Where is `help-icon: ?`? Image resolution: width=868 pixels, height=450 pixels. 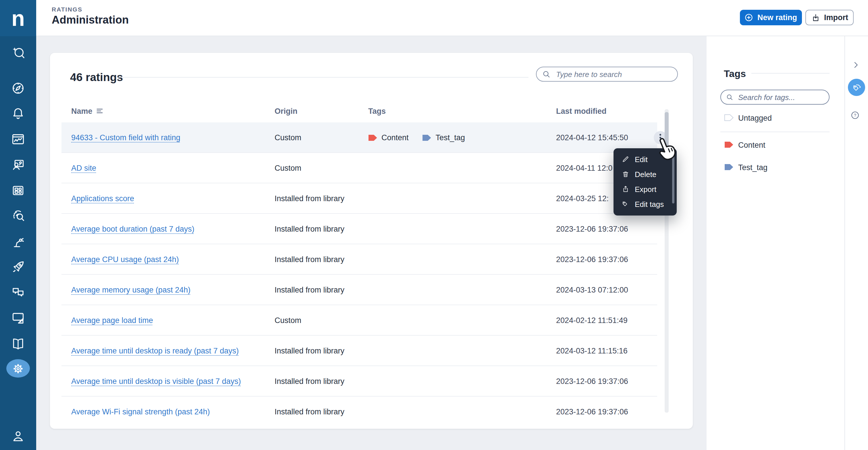 help-icon: ? is located at coordinates (855, 115).